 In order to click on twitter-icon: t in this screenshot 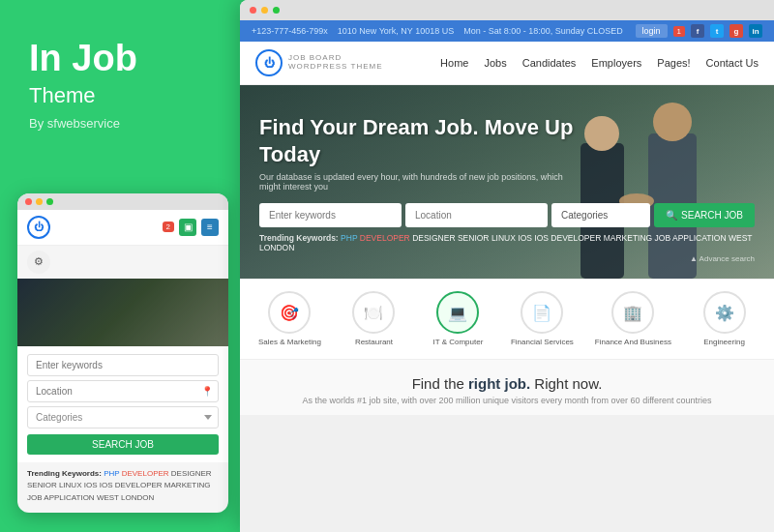, I will do `click(717, 31)`.